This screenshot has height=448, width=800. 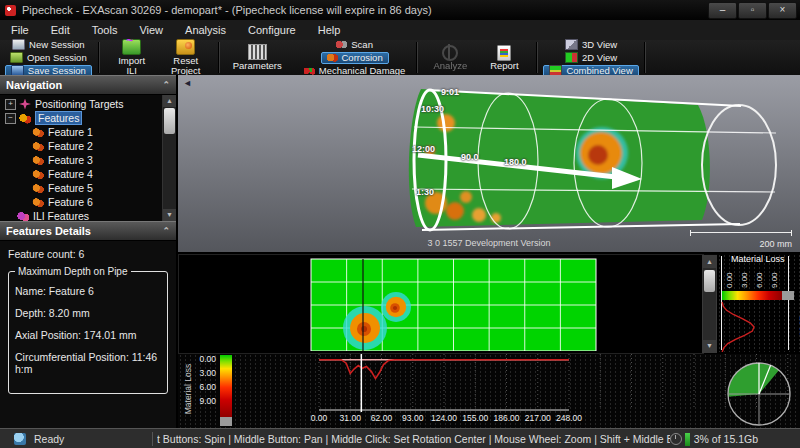 I want to click on memory-gauge-icon, so click(x=676, y=439).